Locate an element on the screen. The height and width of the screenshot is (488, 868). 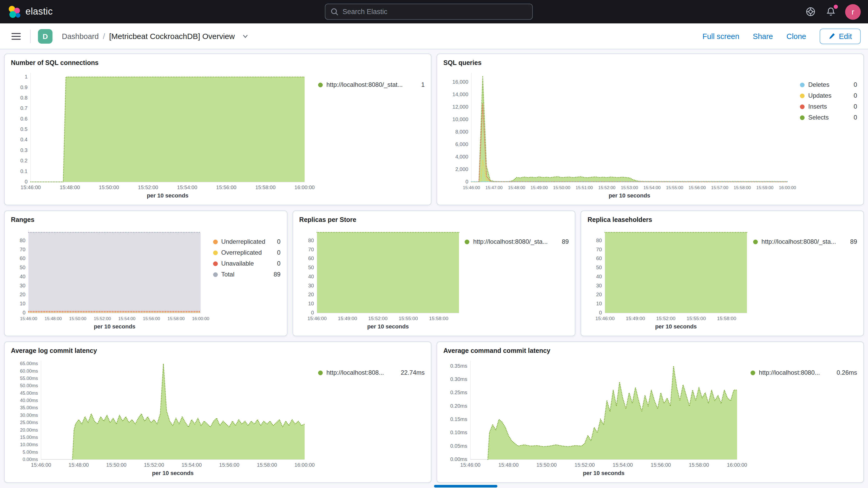
legend-label: Inserts is located at coordinates (829, 106).